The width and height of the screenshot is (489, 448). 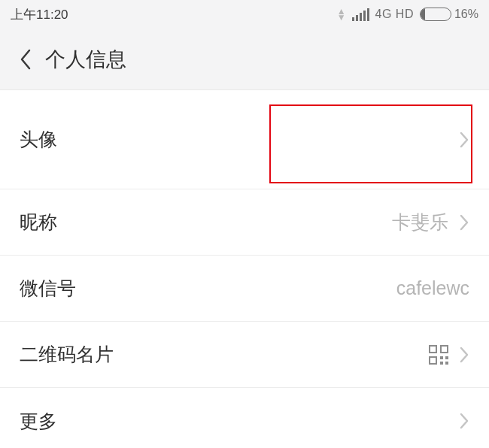 I want to click on row-nickname-value: 卡斐乐, so click(x=420, y=222).